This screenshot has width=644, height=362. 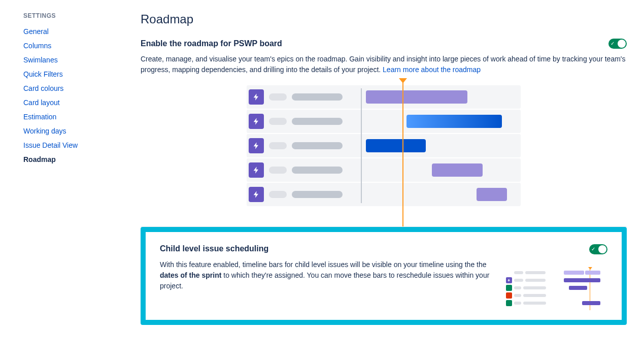 I want to click on sidebar-item-card-colours: Card colours, so click(x=71, y=88).